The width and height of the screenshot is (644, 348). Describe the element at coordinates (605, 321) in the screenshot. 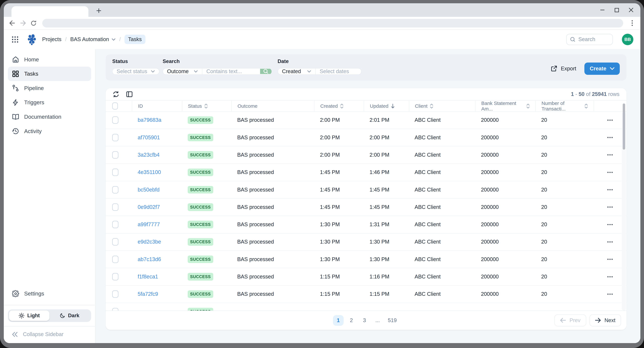

I see `next-page-button: Next` at that location.